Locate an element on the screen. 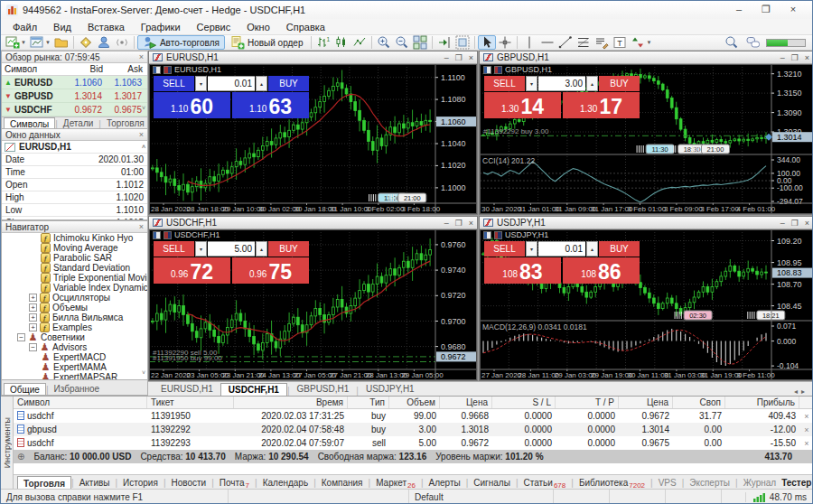  column-header-10: Прибыль is located at coordinates (762, 403).